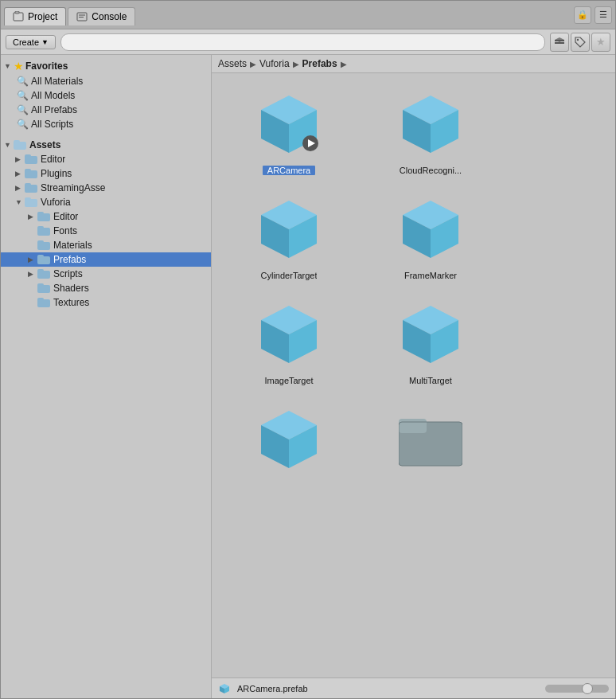 The height and width of the screenshot is (699, 616). I want to click on sidebar-item-streaming: ▶ StreamingAsse, so click(106, 188).